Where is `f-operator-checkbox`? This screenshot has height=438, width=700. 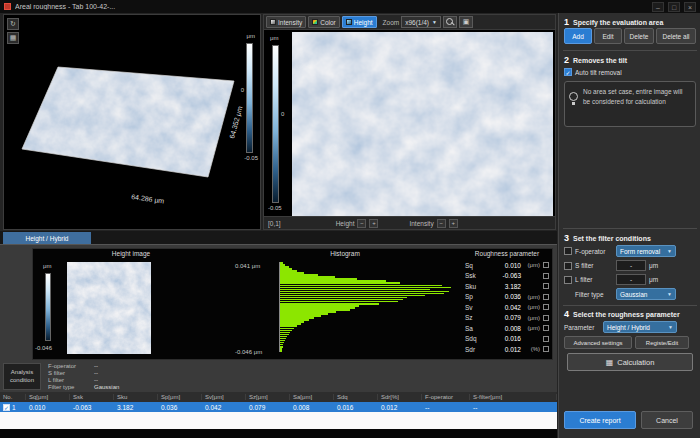 f-operator-checkbox is located at coordinates (568, 251).